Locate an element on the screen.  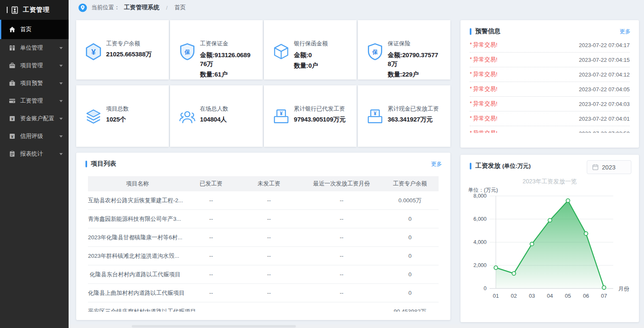
stat-label: 工资保证金 is located at coordinates (226, 44).